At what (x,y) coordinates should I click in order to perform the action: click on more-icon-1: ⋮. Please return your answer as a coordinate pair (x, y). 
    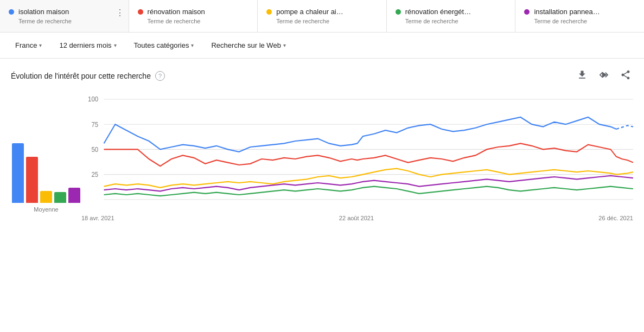
    Looking at the image, I should click on (120, 13).